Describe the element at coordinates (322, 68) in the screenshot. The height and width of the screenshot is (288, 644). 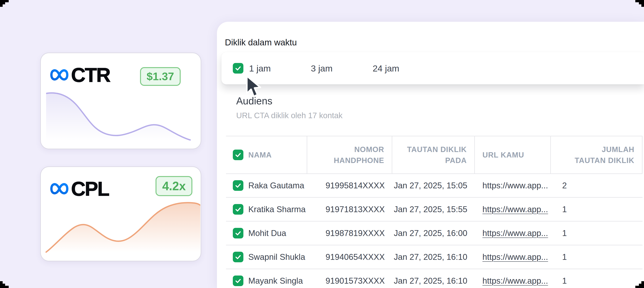
I see `time-filter-tab: 3 jam` at that location.